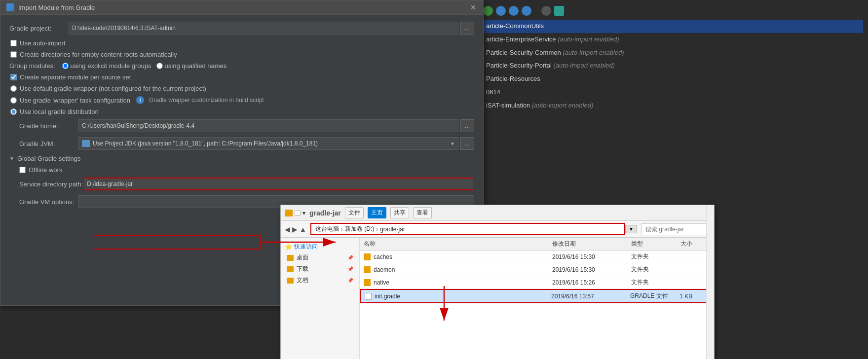  I want to click on gradle-jvm-select: Use Project JDK (java version "1.8.0_181…, so click(268, 144).